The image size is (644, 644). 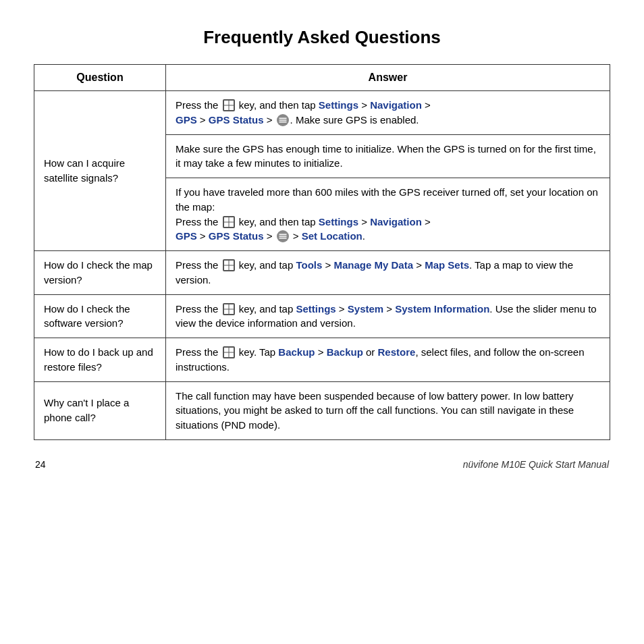 What do you see at coordinates (323, 273) in the screenshot?
I see `table-row: How do I check the map version? Press th…` at bounding box center [323, 273].